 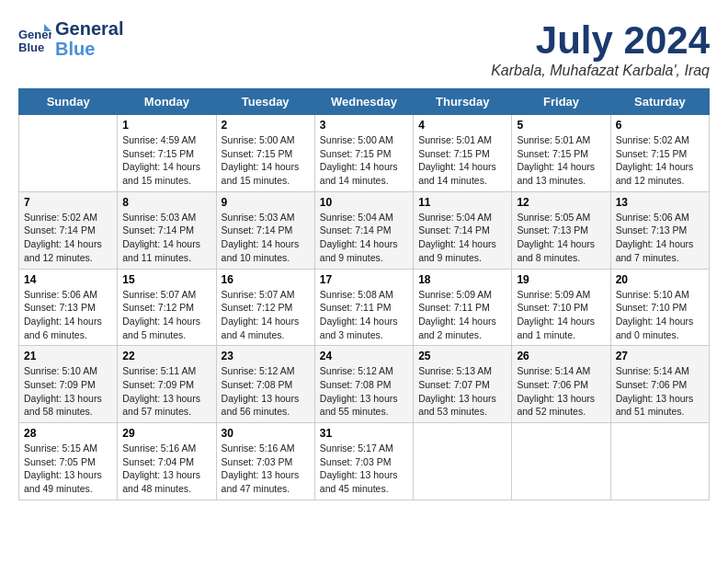 What do you see at coordinates (462, 202) in the screenshot?
I see `date-number: 11` at bounding box center [462, 202].